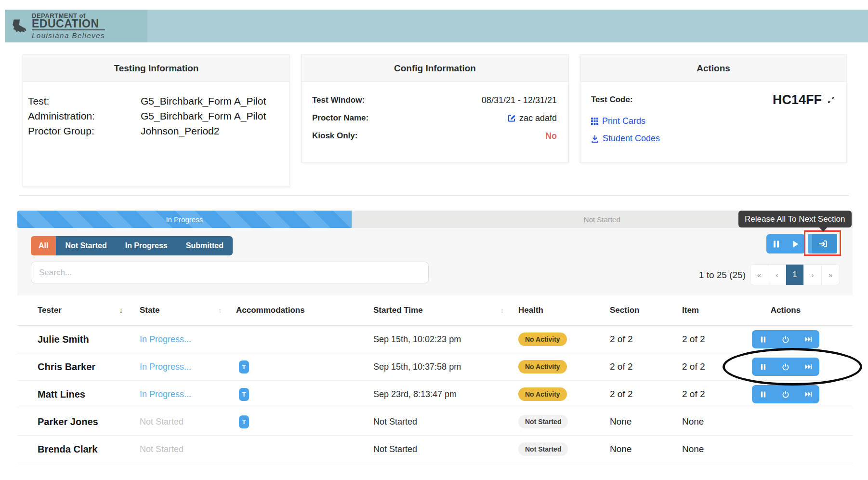 The image size is (868, 480). What do you see at coordinates (435, 394) in the screenshot?
I see `table-row: Matt Lines In Progress... T Sep 23rd, 8:…` at bounding box center [435, 394].